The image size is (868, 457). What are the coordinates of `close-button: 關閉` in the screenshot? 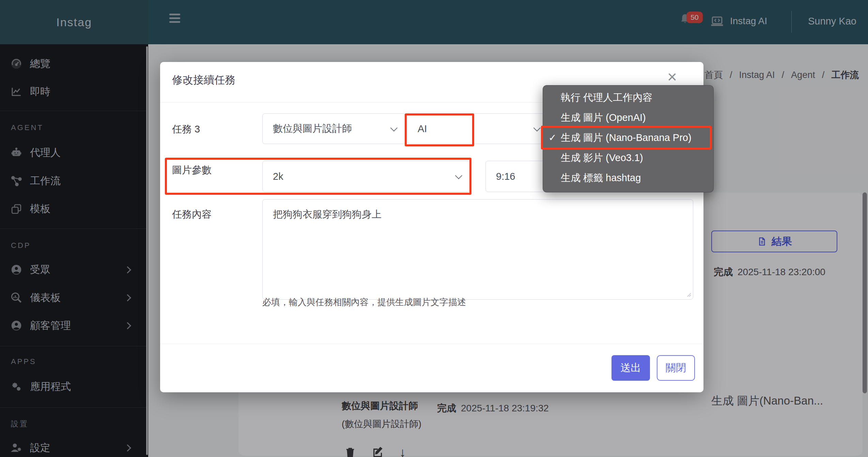 It's located at (676, 368).